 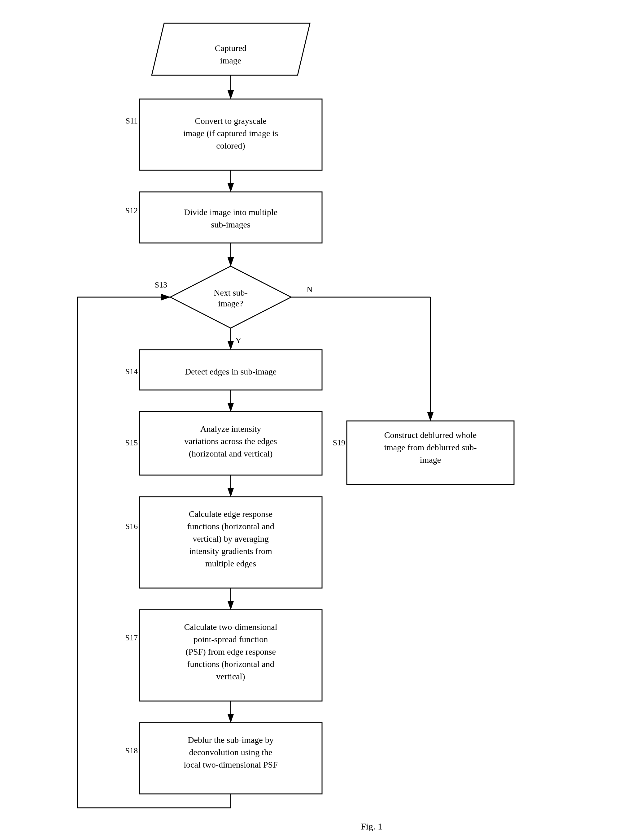 What do you see at coordinates (231, 454) in the screenshot?
I see `s15-text3: (horizontal and vertical)` at bounding box center [231, 454].